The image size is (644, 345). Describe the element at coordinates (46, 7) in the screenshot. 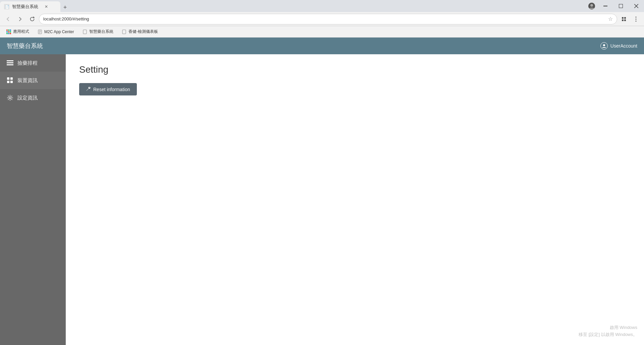

I see `tab-close-button: ✕` at that location.